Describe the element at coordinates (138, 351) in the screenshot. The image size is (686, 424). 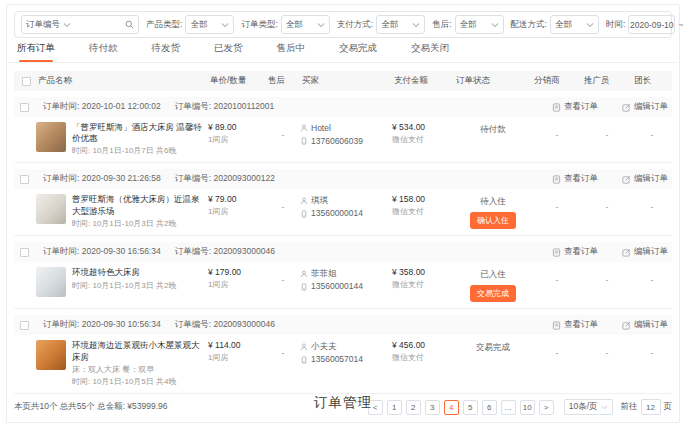
I see `product-name: 环境超海边近景观街小木屋景观大床房` at that location.